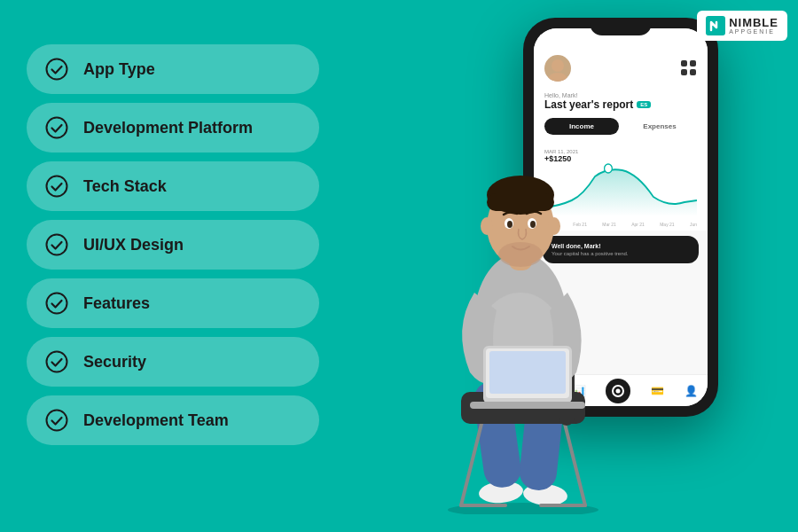 The image size is (798, 532). Describe the element at coordinates (57, 420) in the screenshot. I see `check-icon-dev-team` at that location.